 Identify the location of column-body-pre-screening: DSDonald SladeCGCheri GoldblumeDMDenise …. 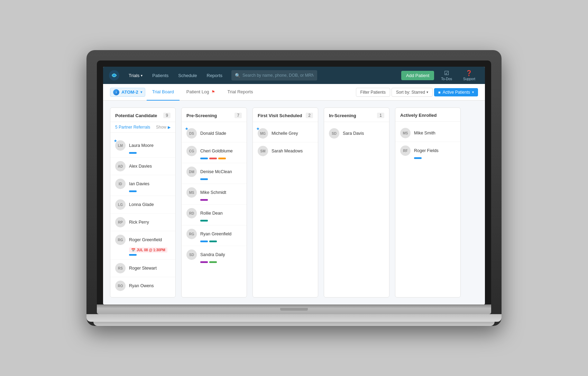
(214, 196).